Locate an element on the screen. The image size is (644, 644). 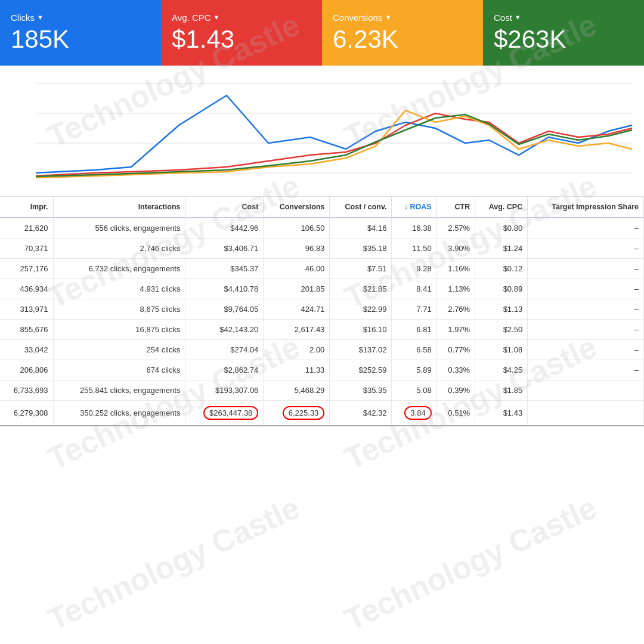
table-cell: 424.71 is located at coordinates (297, 309).